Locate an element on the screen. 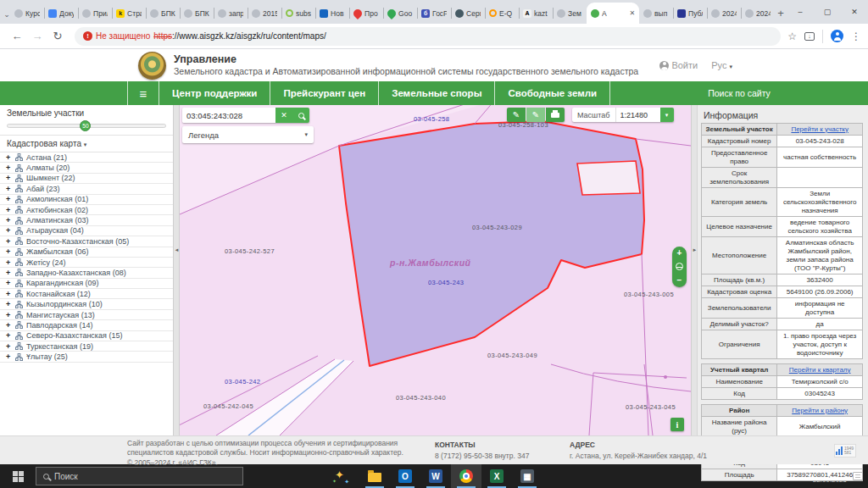  nav-item: Прейскурант цен is located at coordinates (325, 93).